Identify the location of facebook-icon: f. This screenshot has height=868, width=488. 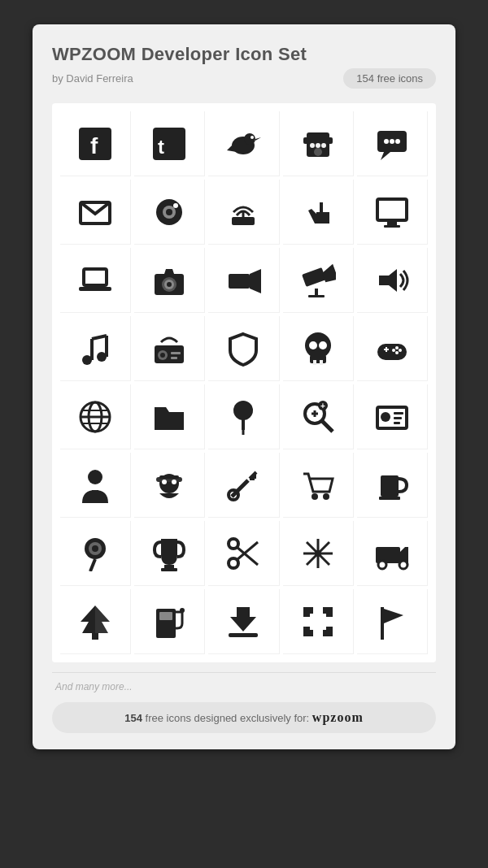
(96, 144).